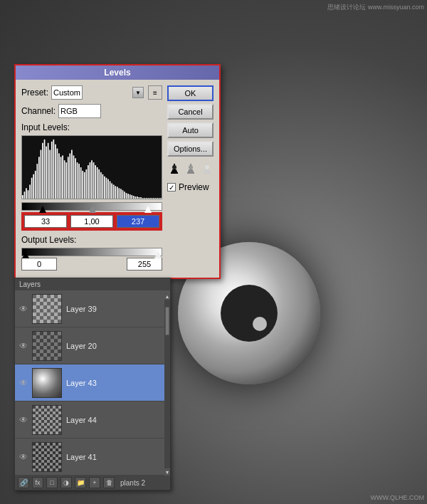 This screenshot has width=427, height=504. What do you see at coordinates (144, 264) in the screenshot?
I see `output-white-value` at bounding box center [144, 264].